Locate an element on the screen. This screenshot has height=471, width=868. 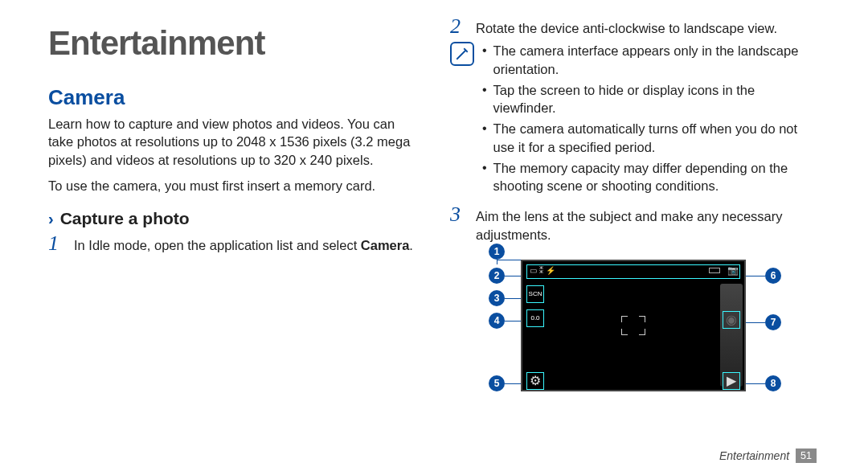
footer-section-name: Entertainment is located at coordinates (754, 456).